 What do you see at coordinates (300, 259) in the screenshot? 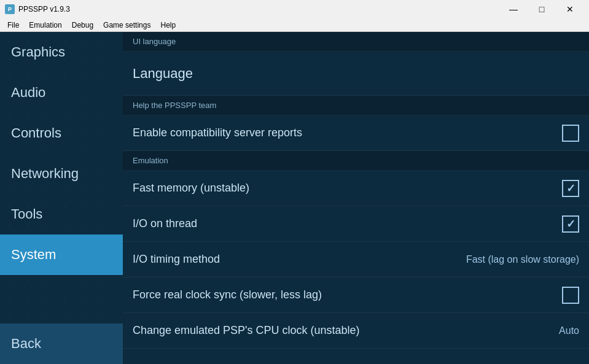
I see `io-timing-label: I/O timing method` at bounding box center [300, 259].